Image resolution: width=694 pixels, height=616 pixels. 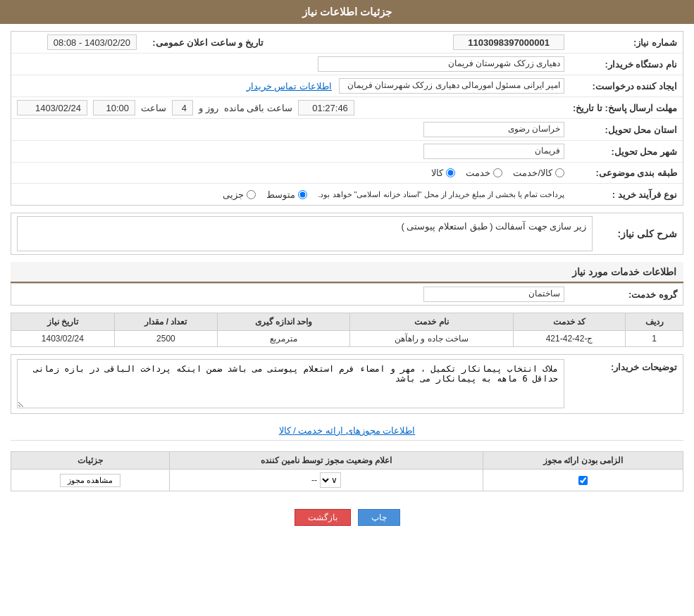 What do you see at coordinates (200, 42) in the screenshot?
I see `date-label: تاریخ و ساعت اعلان عمومی:` at bounding box center [200, 42].